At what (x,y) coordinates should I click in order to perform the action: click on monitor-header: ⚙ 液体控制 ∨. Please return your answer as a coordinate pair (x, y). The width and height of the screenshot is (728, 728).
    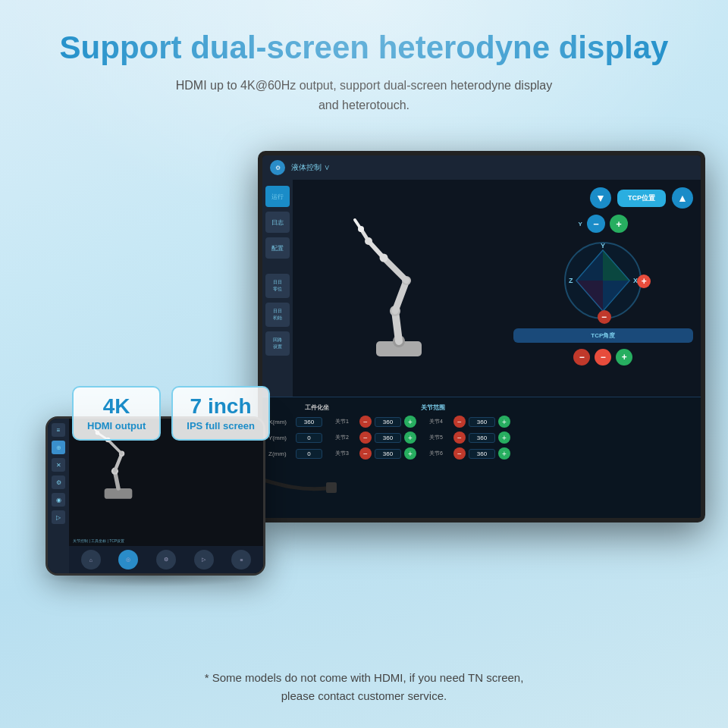
    Looking at the image, I should click on (482, 168).